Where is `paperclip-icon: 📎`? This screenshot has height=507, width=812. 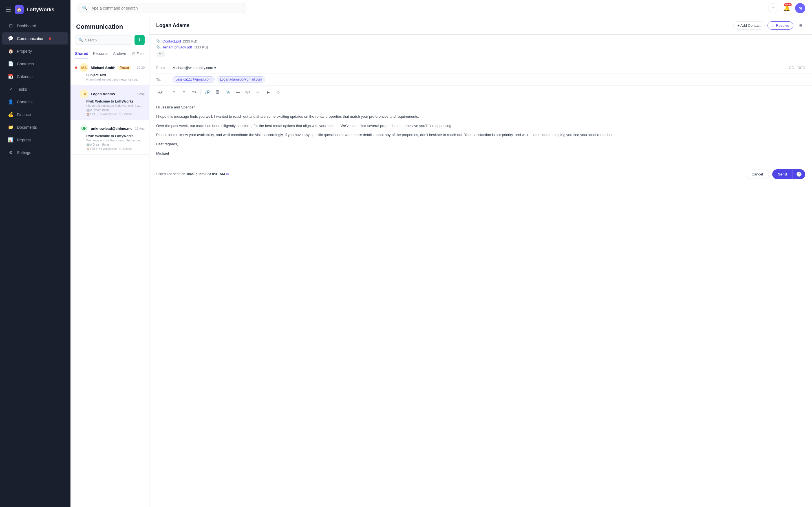
paperclip-icon: 📎 is located at coordinates (158, 41).